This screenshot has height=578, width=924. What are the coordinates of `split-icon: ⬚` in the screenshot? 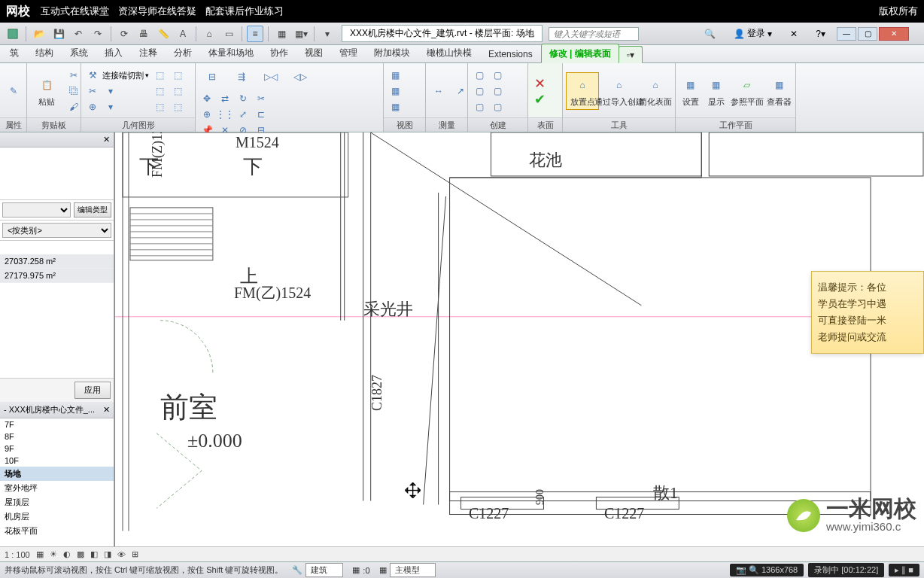 It's located at (160, 107).